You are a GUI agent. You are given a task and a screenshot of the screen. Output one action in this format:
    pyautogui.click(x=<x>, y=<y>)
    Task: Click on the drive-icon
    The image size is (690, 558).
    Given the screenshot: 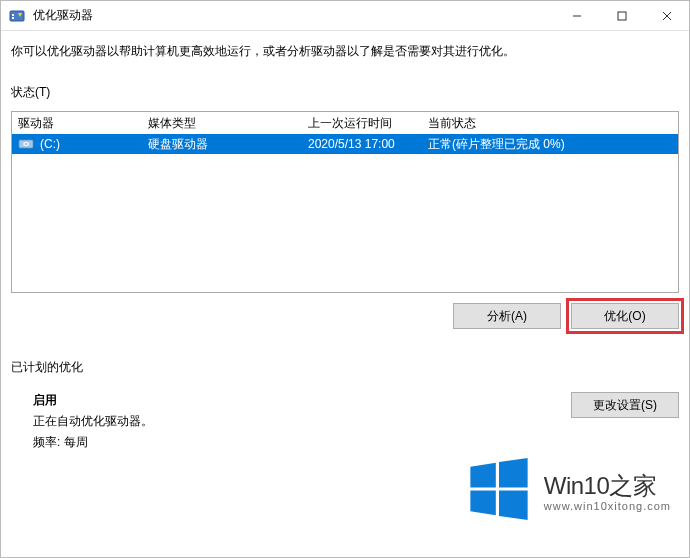 What is the action you would take?
    pyautogui.click(x=26, y=144)
    